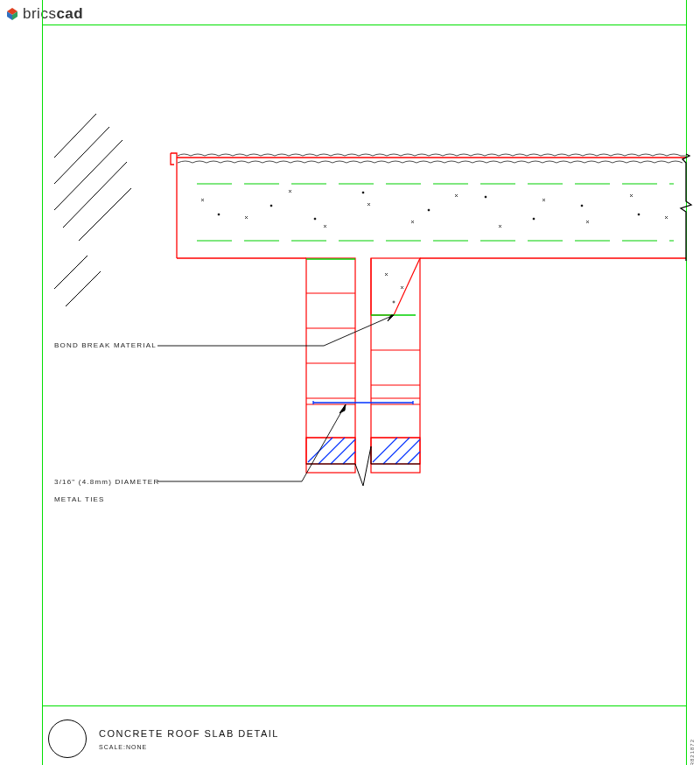  Describe the element at coordinates (189, 733) in the screenshot. I see `drawing-title: CONCRETE ROOF SLAB DETAIL` at that location.